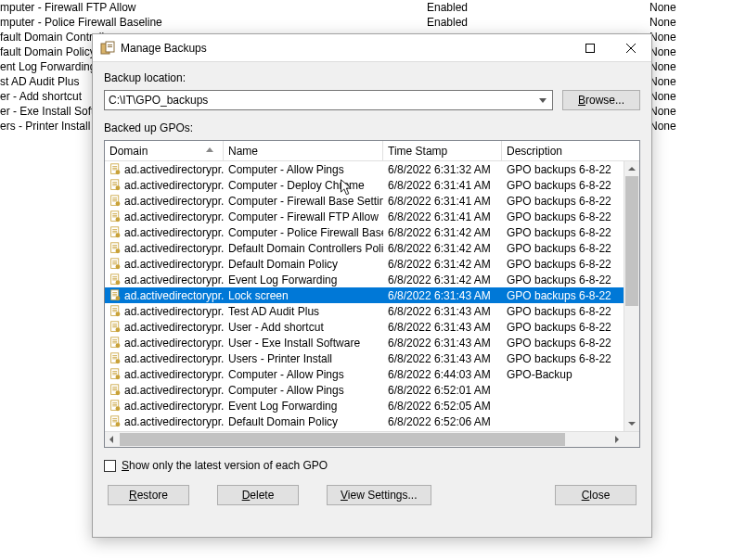 Image resolution: width=746 pixels, height=560 pixels. I want to click on maximize-button, so click(590, 48).